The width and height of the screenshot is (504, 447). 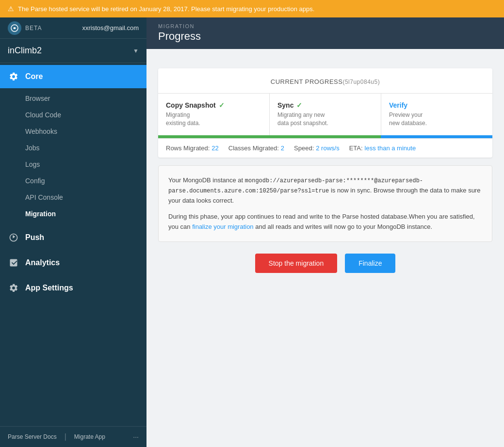 What do you see at coordinates (73, 288) in the screenshot?
I see `app-settings-section: App Settings` at bounding box center [73, 288].